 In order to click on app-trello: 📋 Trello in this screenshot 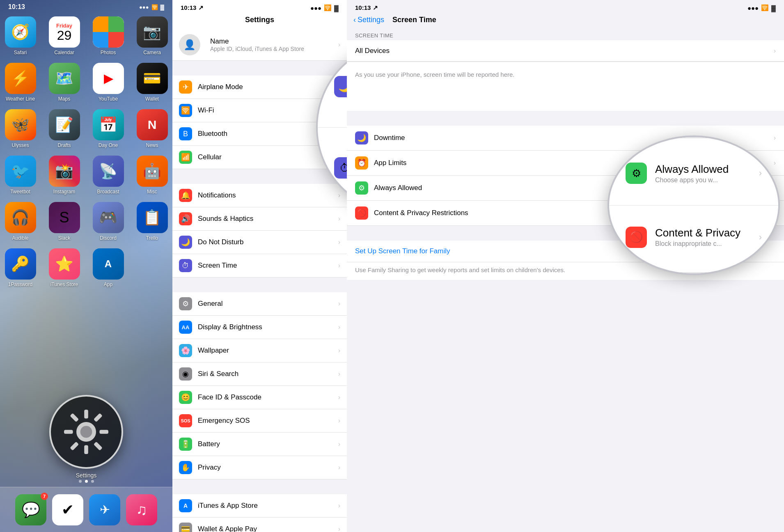, I will do `click(152, 222)`.